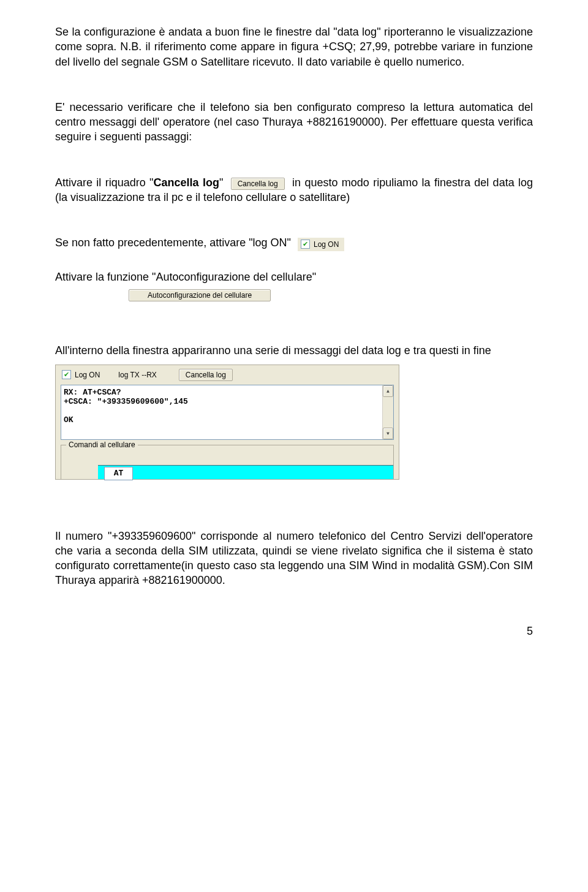  I want to click on text-fragment: ", so click(223, 183).